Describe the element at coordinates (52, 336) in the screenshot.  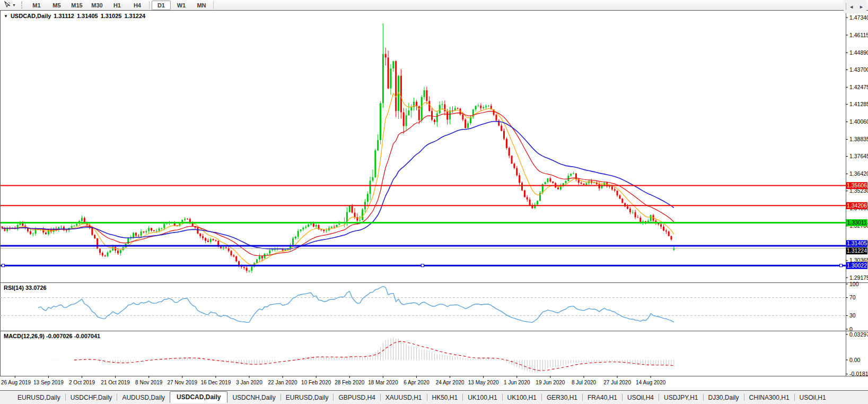
I see `macd-indicator-label: MACD(12,26,9) -0.007026 -0.007041` at that location.